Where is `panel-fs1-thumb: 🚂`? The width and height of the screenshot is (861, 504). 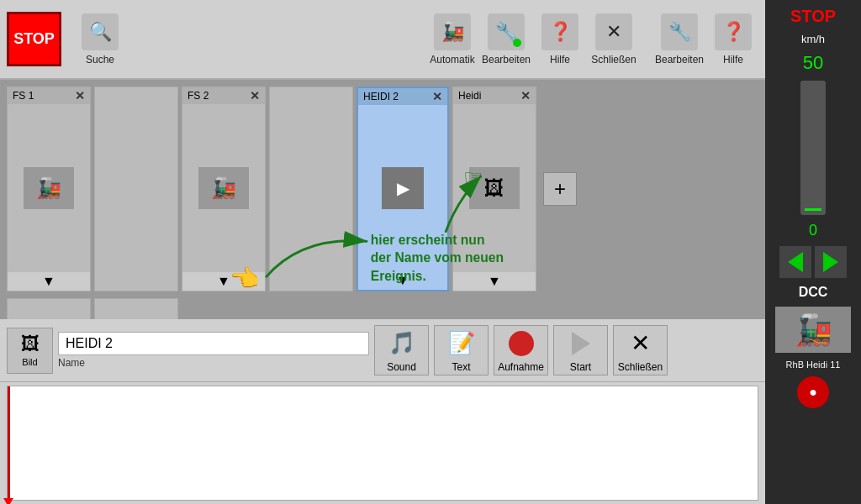
panel-fs1-thumb: 🚂 is located at coordinates (49, 188).